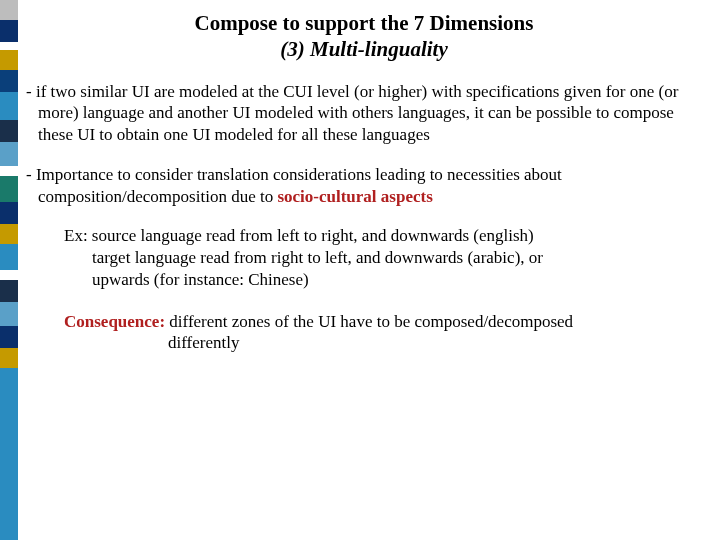  I want to click on example-line-3: upwards (for instance: Chinese), so click(364, 280).